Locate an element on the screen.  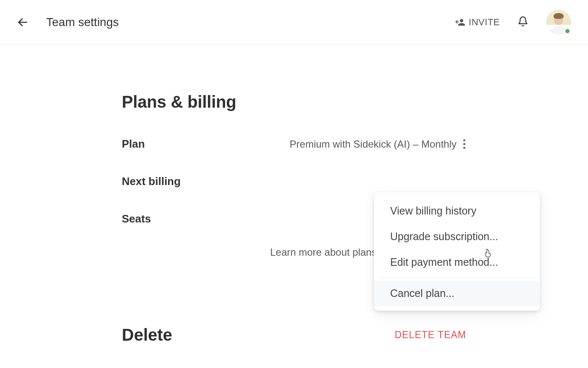
plan-value: Premium with Sidekick (AI) – Monthly is located at coordinates (373, 144).